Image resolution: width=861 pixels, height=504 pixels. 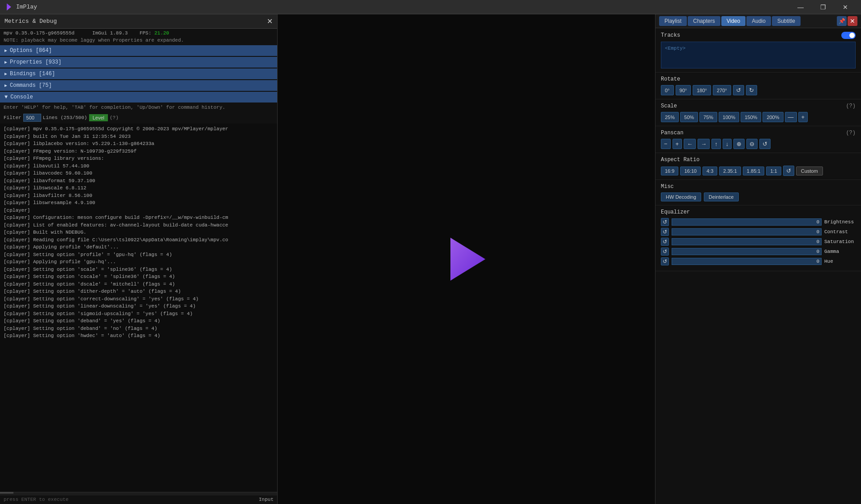 I want to click on maximize-button: ❐, so click(x=823, y=7).